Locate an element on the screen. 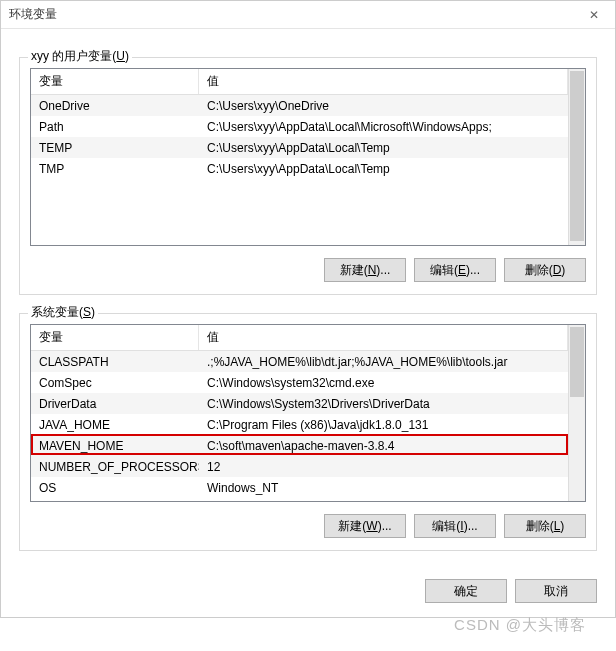  var-value: .;%JAVA_HOME%\lib\dt.jar;%JAVA_HOME%\lib… is located at coordinates (384, 362).